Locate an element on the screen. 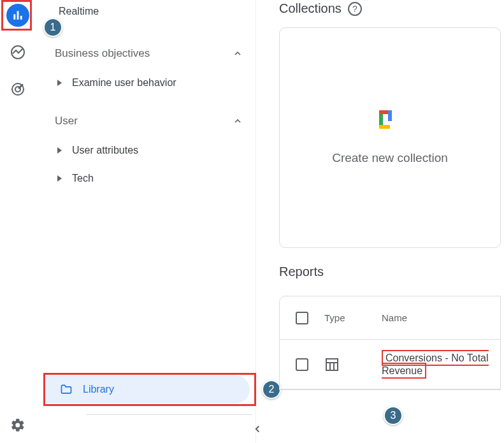 The height and width of the screenshot is (443, 504). table-header-row: Type Name is located at coordinates (390, 318).